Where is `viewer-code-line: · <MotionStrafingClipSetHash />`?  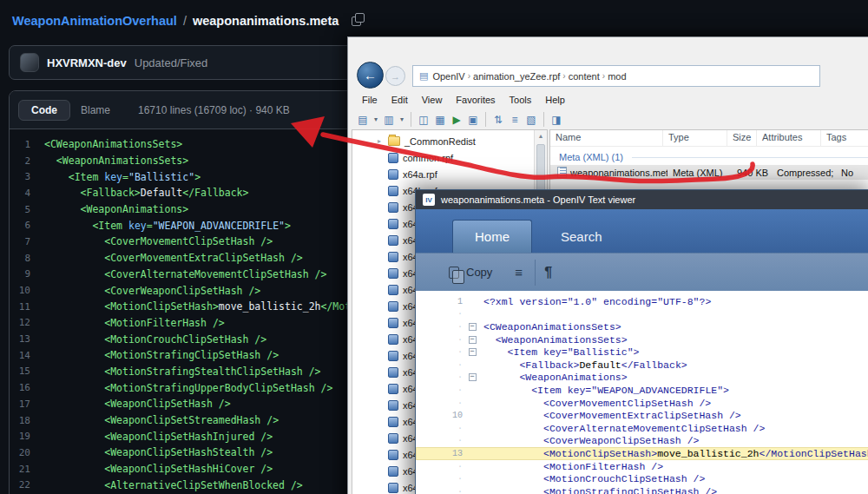
viewer-code-line: · <MotionStrafingClipSetHash /> is located at coordinates (642, 490).